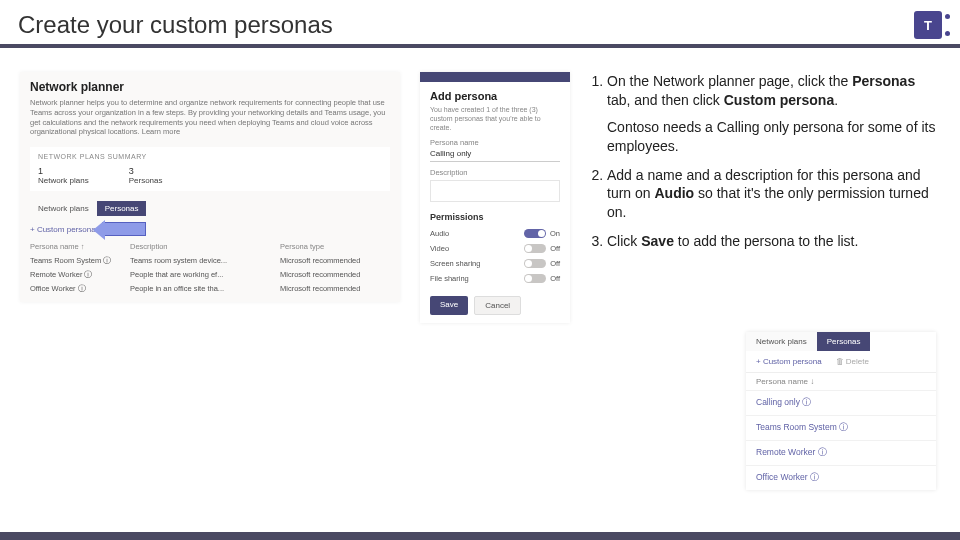  What do you see at coordinates (64, 208) in the screenshot?
I see `tab-network-plans: Network plans` at bounding box center [64, 208].